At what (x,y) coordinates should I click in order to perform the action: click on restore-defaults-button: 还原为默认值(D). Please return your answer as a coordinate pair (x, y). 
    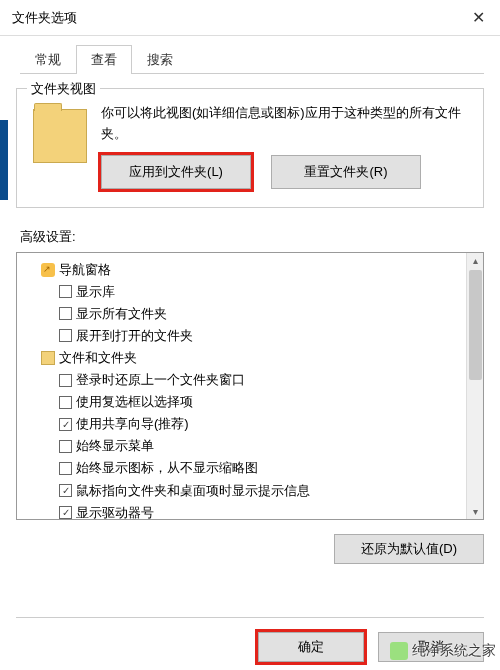
    Looking at the image, I should click on (409, 549).